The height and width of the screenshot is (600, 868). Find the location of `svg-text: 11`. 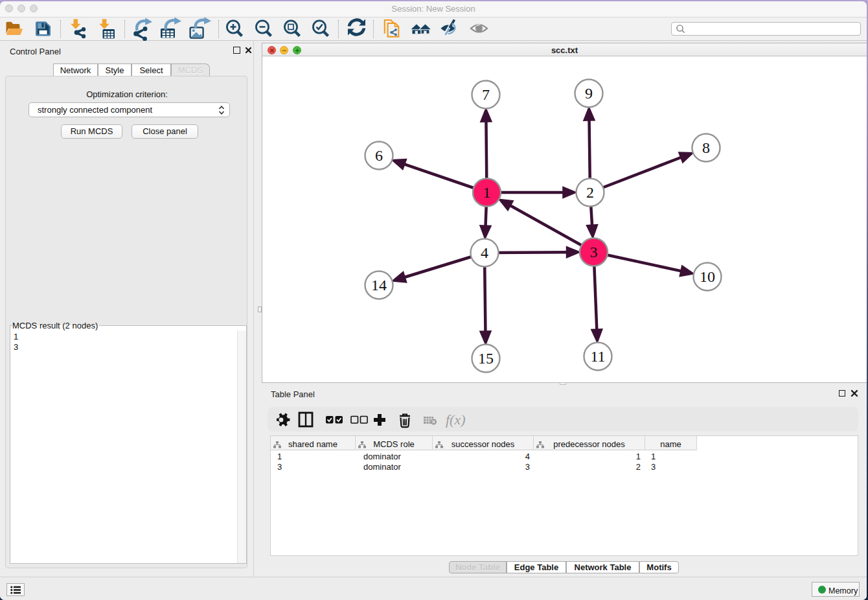

svg-text: 11 is located at coordinates (597, 356).